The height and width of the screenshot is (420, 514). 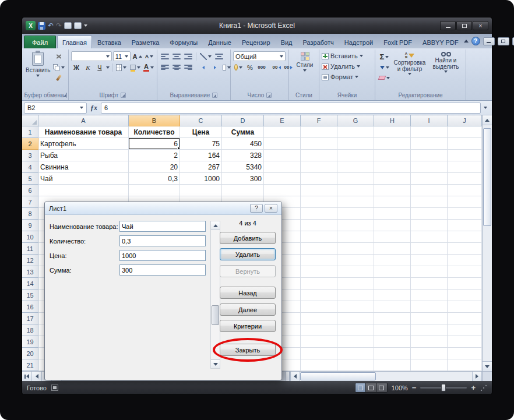 What do you see at coordinates (355, 284) in the screenshot?
I see `cell-G14` at bounding box center [355, 284].